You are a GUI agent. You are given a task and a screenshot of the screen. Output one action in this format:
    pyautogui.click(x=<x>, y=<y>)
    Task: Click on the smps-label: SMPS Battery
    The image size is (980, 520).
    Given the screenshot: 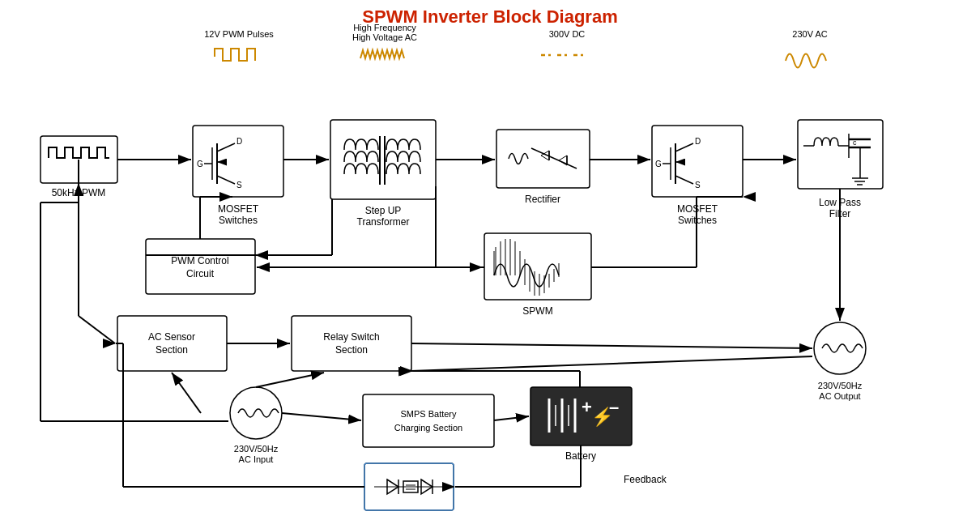 What is the action you would take?
    pyautogui.click(x=428, y=414)
    